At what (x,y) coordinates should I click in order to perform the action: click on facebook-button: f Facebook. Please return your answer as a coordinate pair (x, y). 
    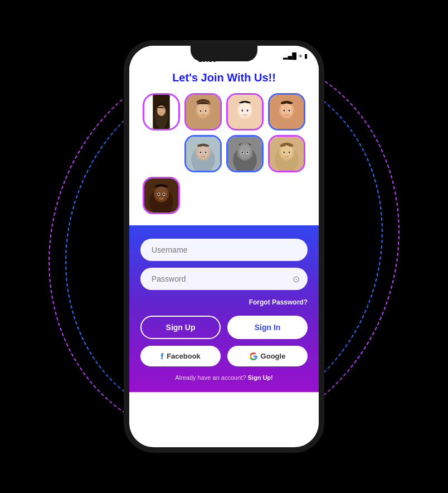
    Looking at the image, I should click on (181, 356).